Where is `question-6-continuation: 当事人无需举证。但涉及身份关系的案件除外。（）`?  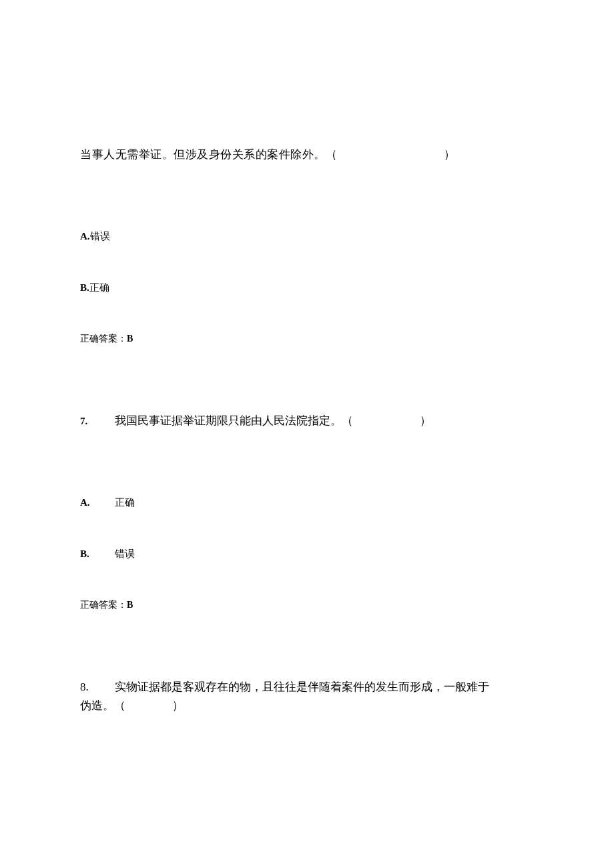
question-6-continuation: 当事人无需举证。但涉及身份关系的案件除外。（） is located at coordinates (307, 155).